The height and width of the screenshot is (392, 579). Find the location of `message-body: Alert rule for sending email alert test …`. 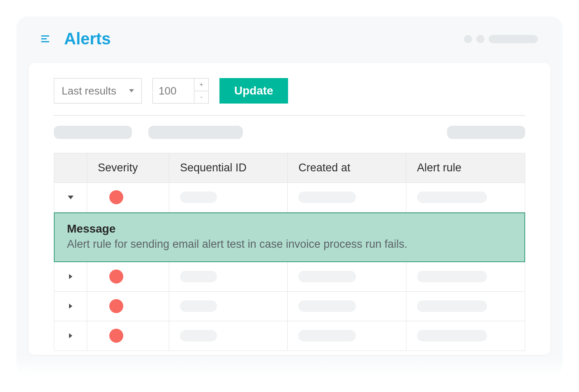

message-body: Alert rule for sending email alert test … is located at coordinates (289, 244).